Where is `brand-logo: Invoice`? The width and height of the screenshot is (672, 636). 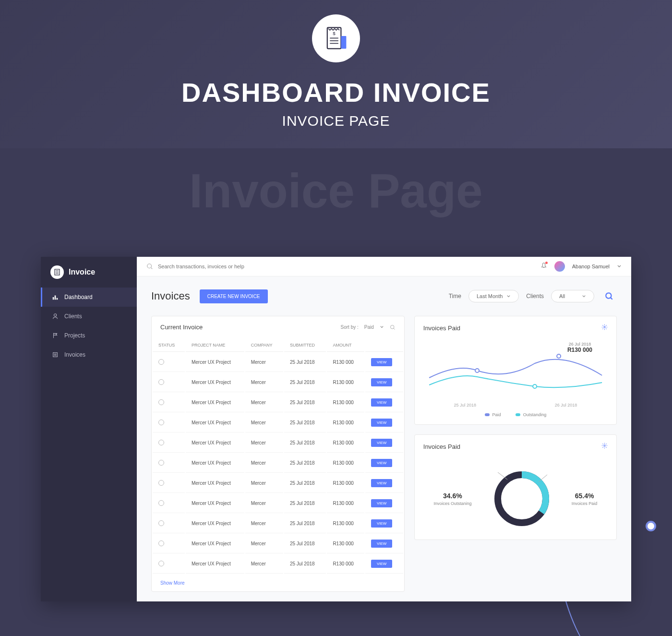 brand-logo: Invoice is located at coordinates (89, 272).